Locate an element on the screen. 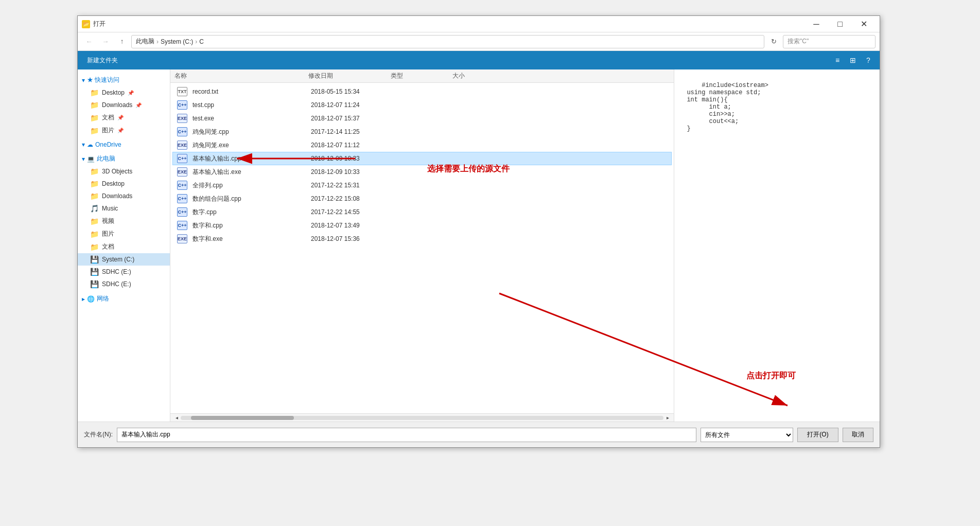 The width and height of the screenshot is (980, 526). file-row: C++ 基本输入输出.cpp 2018-12-09 10:33 is located at coordinates (422, 159).